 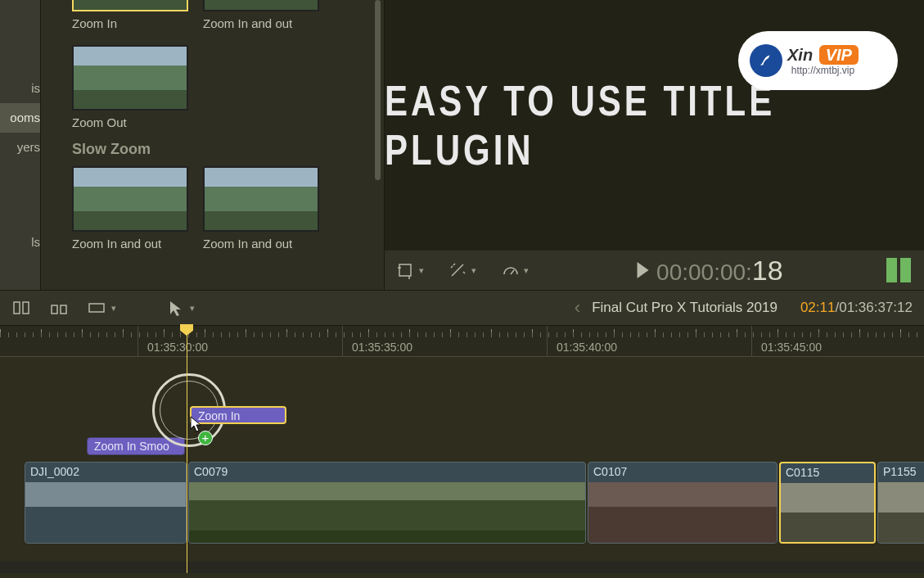 What do you see at coordinates (60, 308) in the screenshot?
I see `timeline-appearance-button` at bounding box center [60, 308].